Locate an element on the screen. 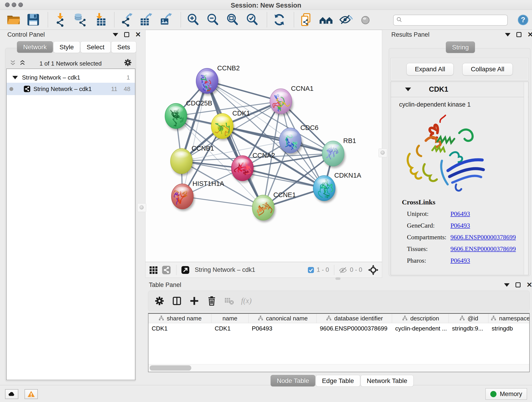 The height and width of the screenshot is (402, 532). scrollbar-thumb is located at coordinates (170, 368).